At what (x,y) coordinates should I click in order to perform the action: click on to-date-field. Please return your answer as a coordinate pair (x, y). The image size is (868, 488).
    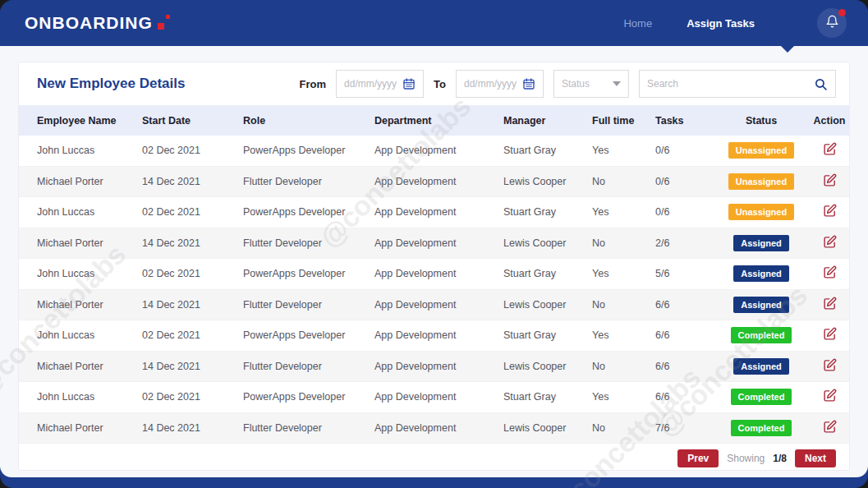
    Looking at the image, I should click on (499, 84).